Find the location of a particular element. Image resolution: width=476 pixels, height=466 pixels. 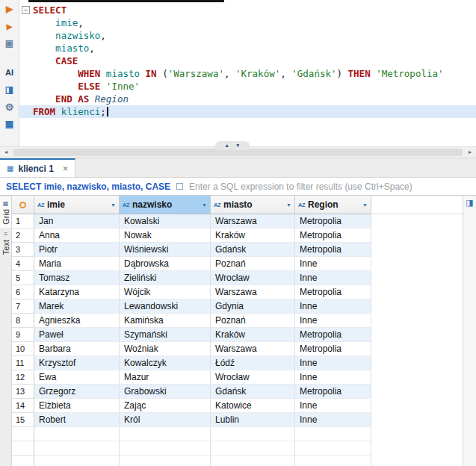

editor-results-sash: ▲ ▼ is located at coordinates (232, 146).